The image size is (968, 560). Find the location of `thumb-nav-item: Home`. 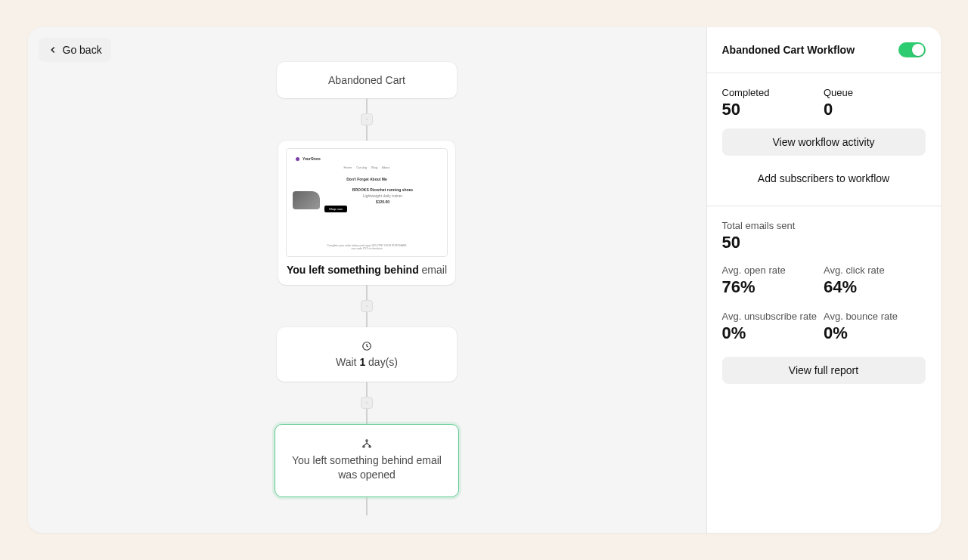

thumb-nav-item: Home is located at coordinates (348, 168).